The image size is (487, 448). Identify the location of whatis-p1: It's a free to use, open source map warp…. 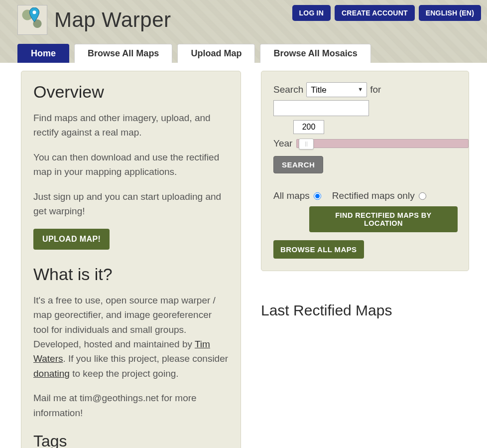
(131, 337).